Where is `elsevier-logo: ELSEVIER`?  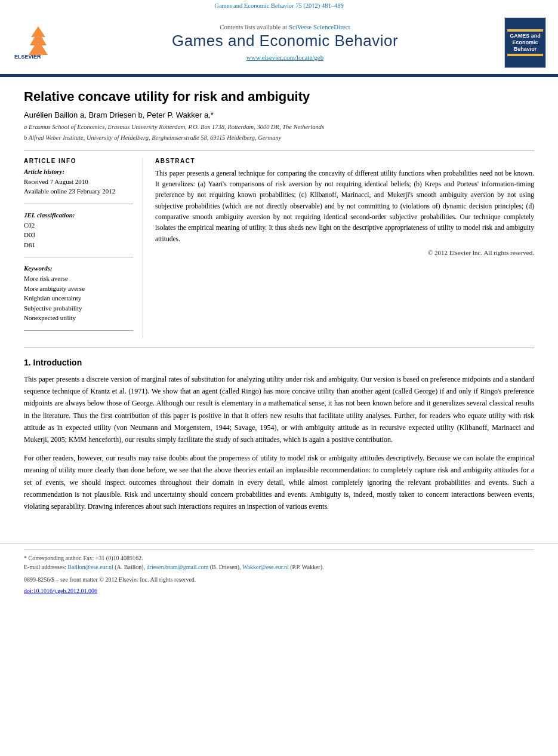
elsevier-logo: ELSEVIER is located at coordinates (39, 43).